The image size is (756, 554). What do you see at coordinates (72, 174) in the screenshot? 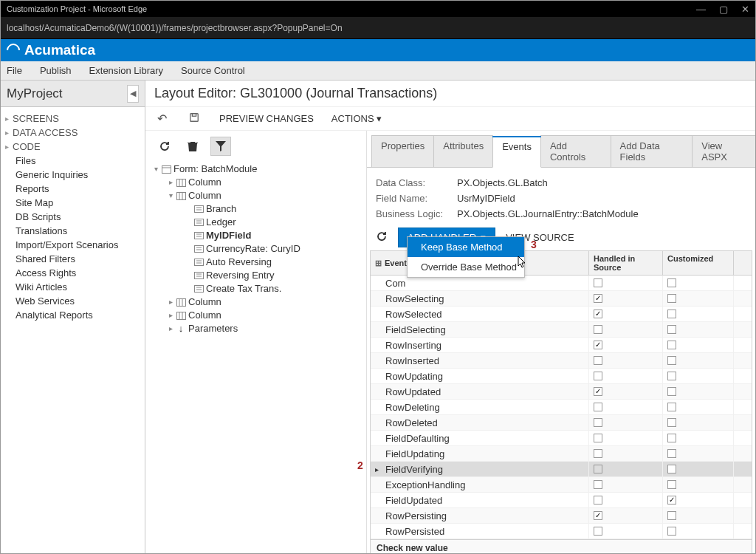
I see `sidebar-item-generic-inquiries: Generic Inquiries` at bounding box center [72, 174].